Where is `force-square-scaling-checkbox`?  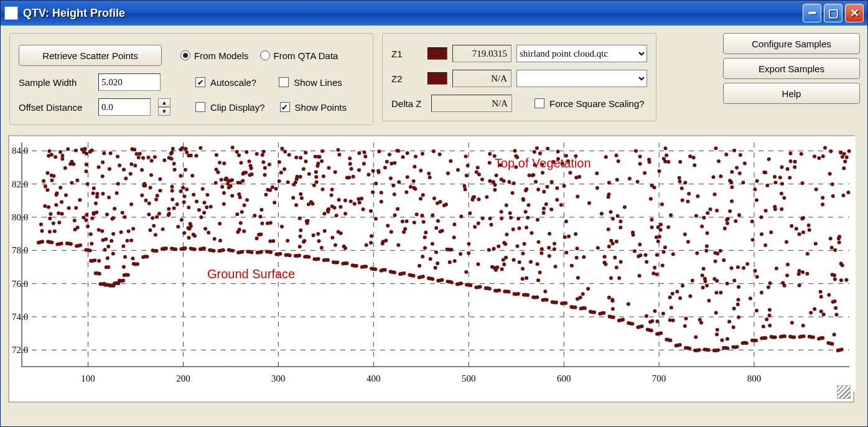 force-square-scaling-checkbox is located at coordinates (539, 103).